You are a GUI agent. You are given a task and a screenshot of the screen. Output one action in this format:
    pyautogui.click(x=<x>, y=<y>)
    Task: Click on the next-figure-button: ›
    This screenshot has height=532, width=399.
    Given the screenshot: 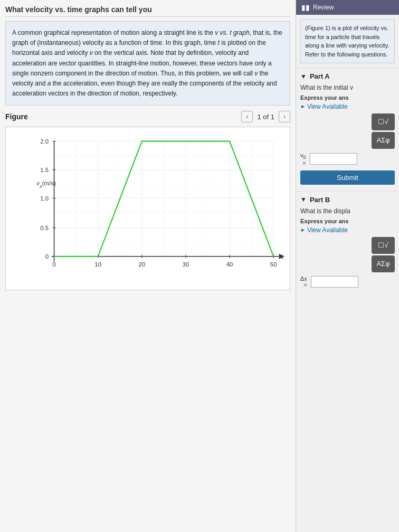 What is the action you would take?
    pyautogui.click(x=284, y=117)
    